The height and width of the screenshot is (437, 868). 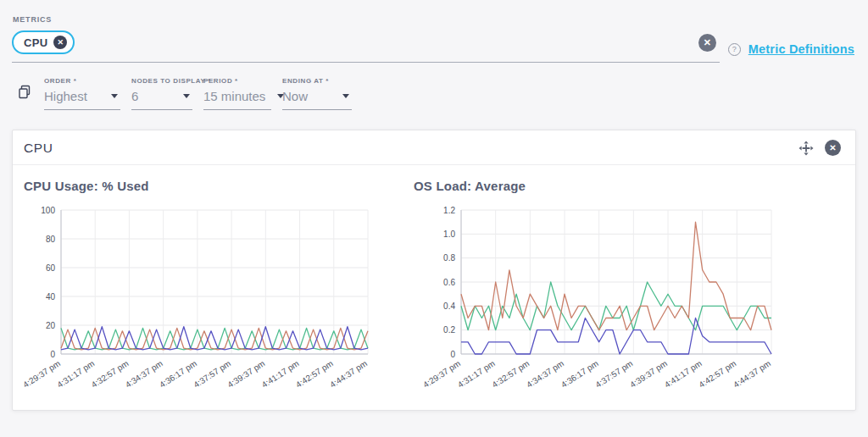 What do you see at coordinates (82, 81) in the screenshot?
I see `order-label: ORDER *` at bounding box center [82, 81].